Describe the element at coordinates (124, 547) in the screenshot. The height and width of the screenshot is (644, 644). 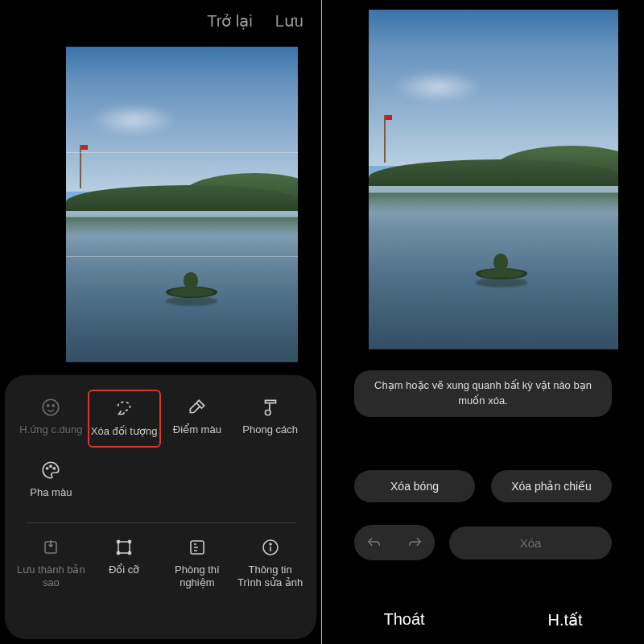
I see `resize-icon` at that location.